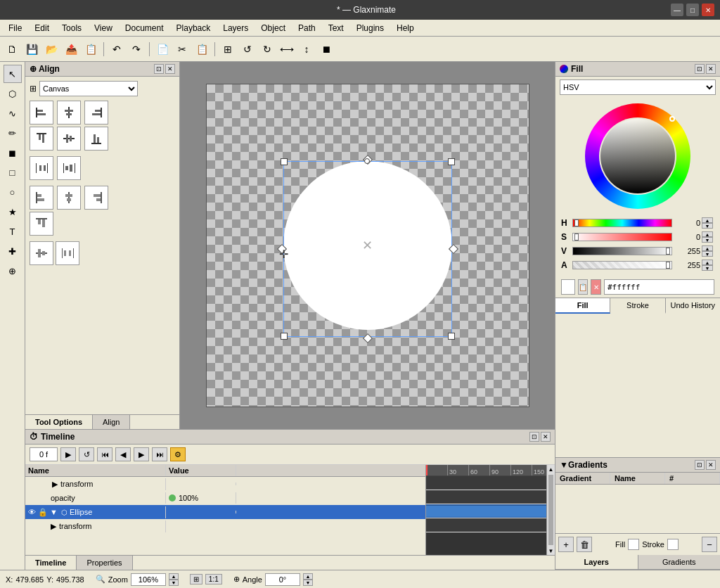 Image resolution: width=720 pixels, height=588 pixels. What do you see at coordinates (707, 262) in the screenshot?
I see `alpha-spin-up: ▲` at bounding box center [707, 262].